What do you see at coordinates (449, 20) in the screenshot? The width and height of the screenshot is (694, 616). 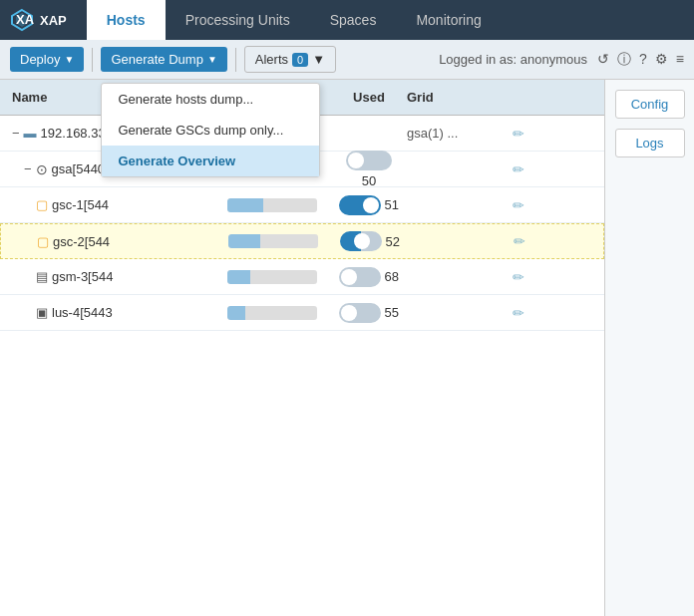 I see `tab-monitoring: Monitoring` at bounding box center [449, 20].